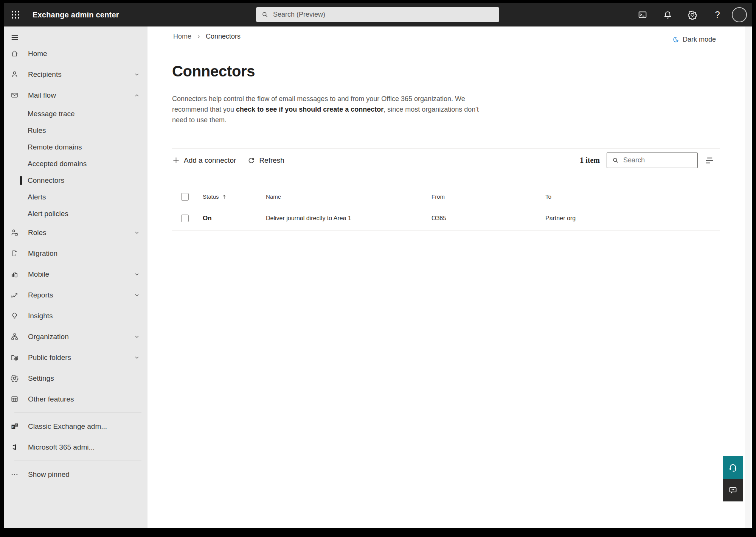  Describe the element at coordinates (739, 15) in the screenshot. I see `account-avatar` at that location.